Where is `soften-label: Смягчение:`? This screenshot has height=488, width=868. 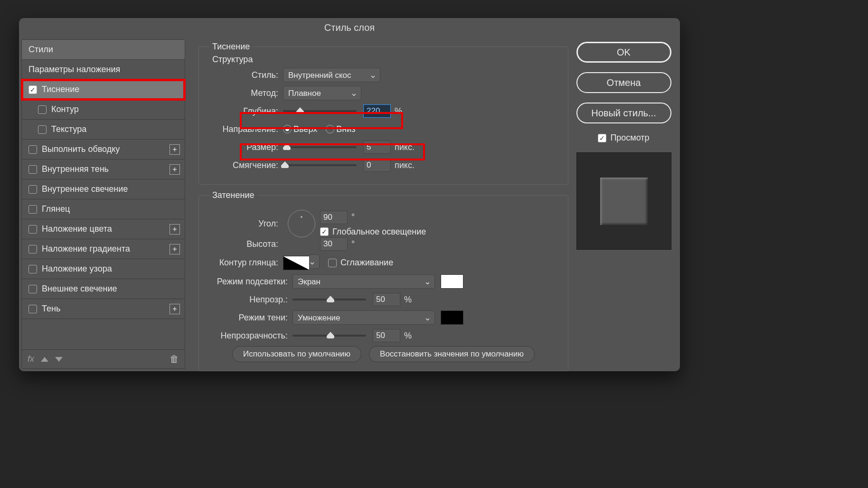 soften-label: Смягчение: is located at coordinates (246, 165).